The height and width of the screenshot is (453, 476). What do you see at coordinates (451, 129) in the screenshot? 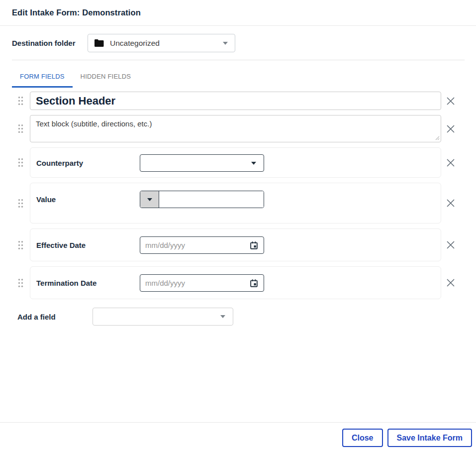
I see `remove-text-block-button` at bounding box center [451, 129].